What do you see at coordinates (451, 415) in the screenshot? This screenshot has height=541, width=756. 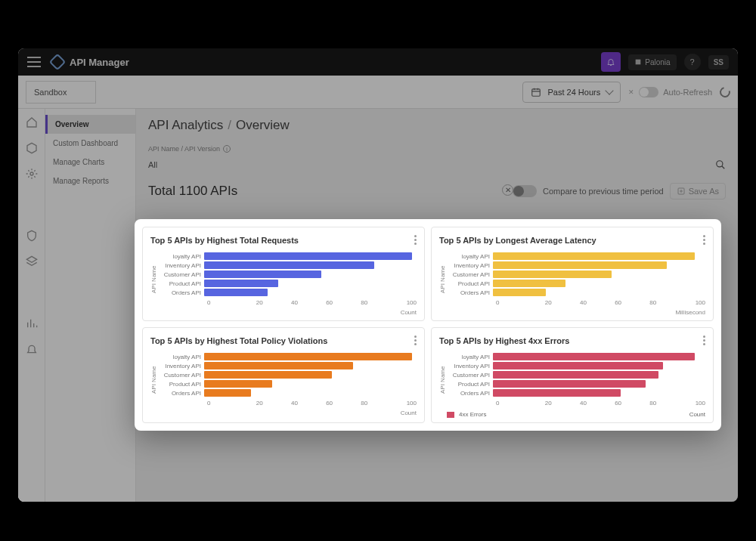 I see `legend-swatch` at bounding box center [451, 415].